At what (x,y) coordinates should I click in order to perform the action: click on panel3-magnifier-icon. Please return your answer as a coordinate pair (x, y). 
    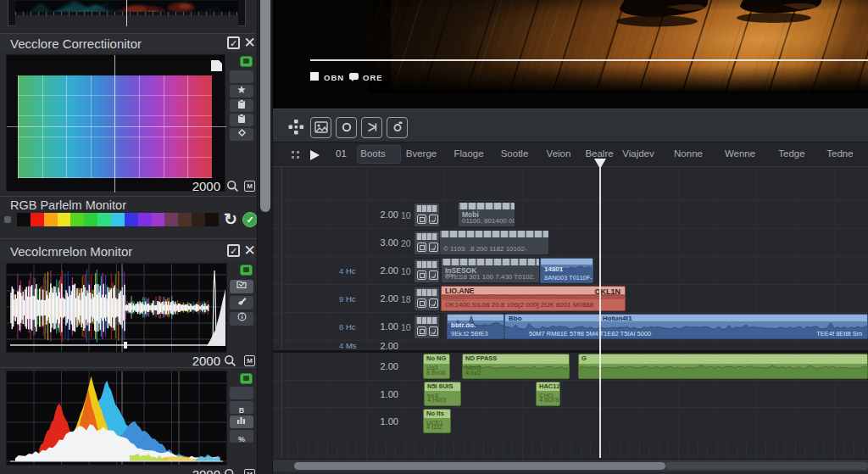
    Looking at the image, I should click on (231, 361).